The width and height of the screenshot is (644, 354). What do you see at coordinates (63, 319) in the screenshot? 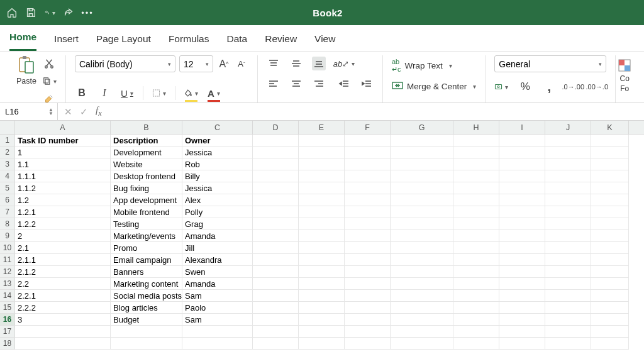
I see `cell: 3` at bounding box center [63, 319].